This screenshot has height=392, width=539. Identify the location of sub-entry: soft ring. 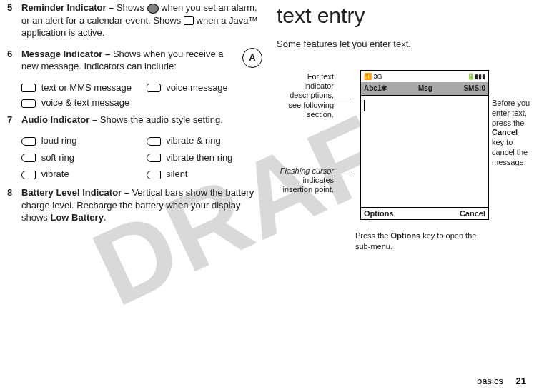
(80, 158).